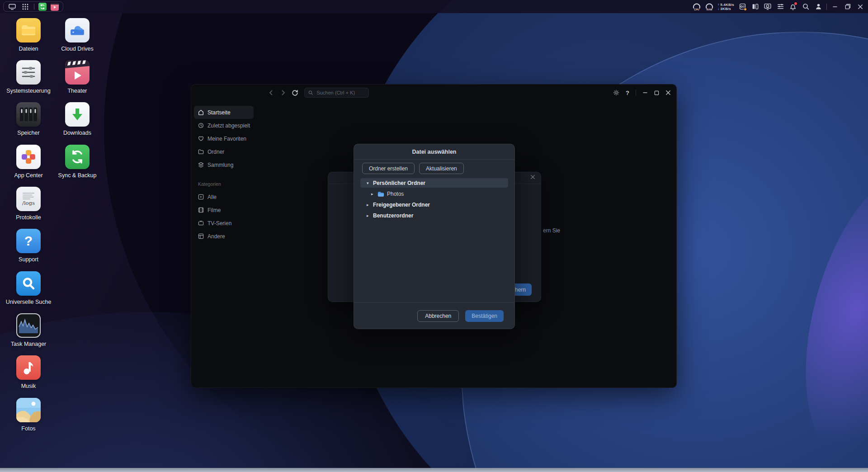  I want to click on forward-icon, so click(283, 93).